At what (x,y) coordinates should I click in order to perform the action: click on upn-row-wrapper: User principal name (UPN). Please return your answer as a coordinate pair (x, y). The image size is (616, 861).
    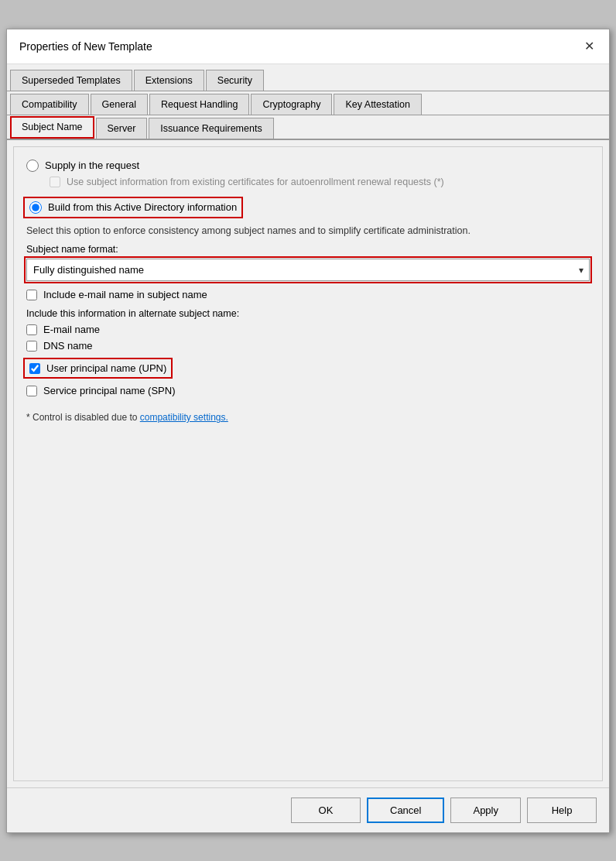
    Looking at the image, I should click on (308, 369).